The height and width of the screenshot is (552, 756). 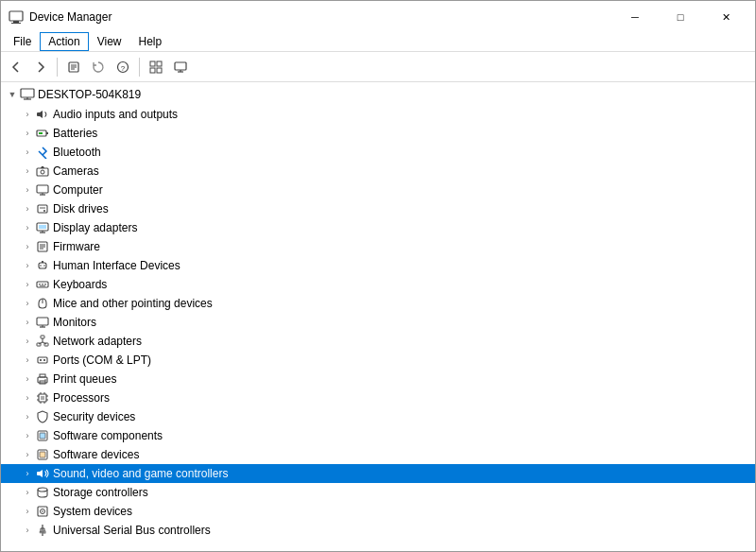 I want to click on expand-bluetooth: ›, so click(x=27, y=152).